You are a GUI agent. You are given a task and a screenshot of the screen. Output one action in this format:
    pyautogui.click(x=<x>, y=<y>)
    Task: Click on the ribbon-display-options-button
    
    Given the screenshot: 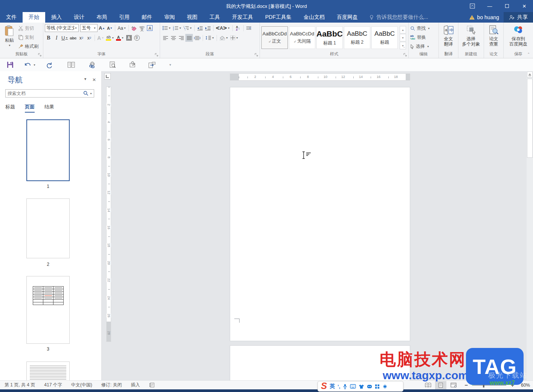 What is the action you would take?
    pyautogui.click(x=472, y=6)
    